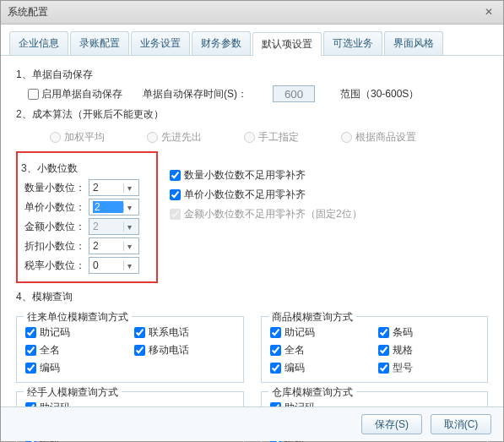  Describe the element at coordinates (50, 350) in the screenshot. I see `partner-label-2: 全名` at that location.